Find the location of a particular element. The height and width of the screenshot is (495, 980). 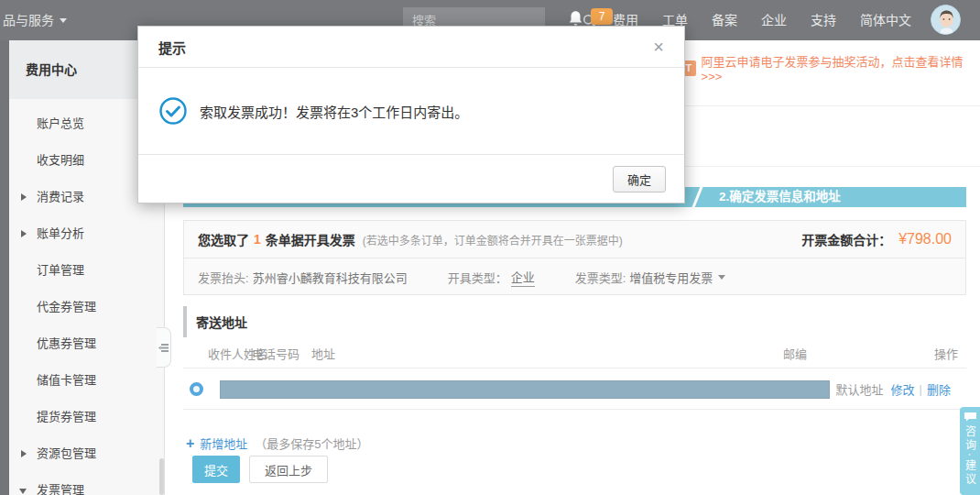

products-menu-label: 品与服务 is located at coordinates (28, 20).